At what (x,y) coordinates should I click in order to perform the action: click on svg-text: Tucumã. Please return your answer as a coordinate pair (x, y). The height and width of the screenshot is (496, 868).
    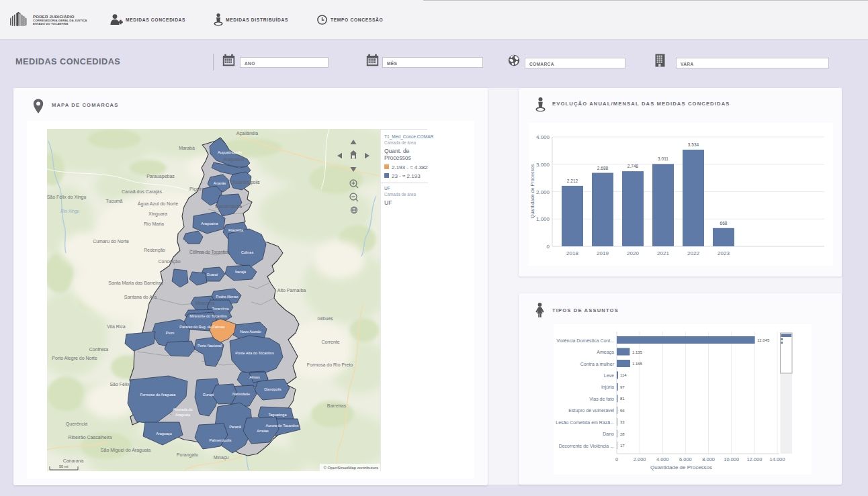
    Looking at the image, I should click on (114, 201).